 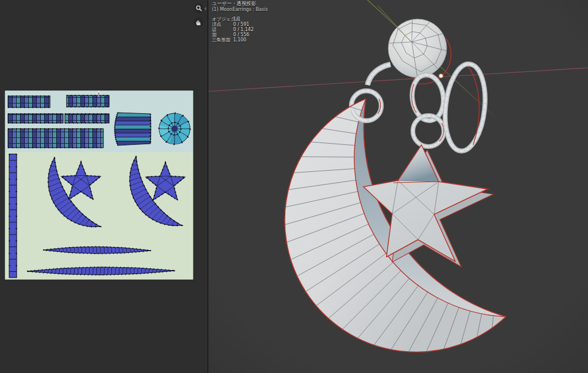 What do you see at coordinates (223, 34) in the screenshot?
I see `stat-label: 面` at bounding box center [223, 34].